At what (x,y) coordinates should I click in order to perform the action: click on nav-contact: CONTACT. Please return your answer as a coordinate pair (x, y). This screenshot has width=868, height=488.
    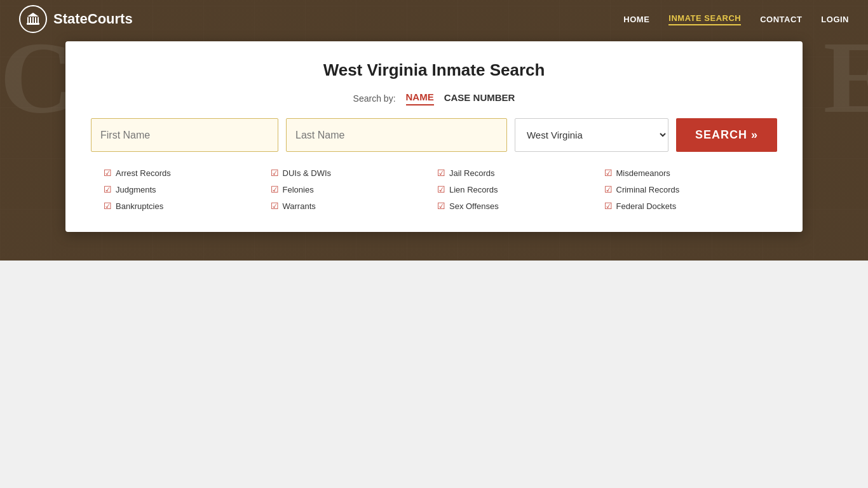
    Looking at the image, I should click on (781, 19).